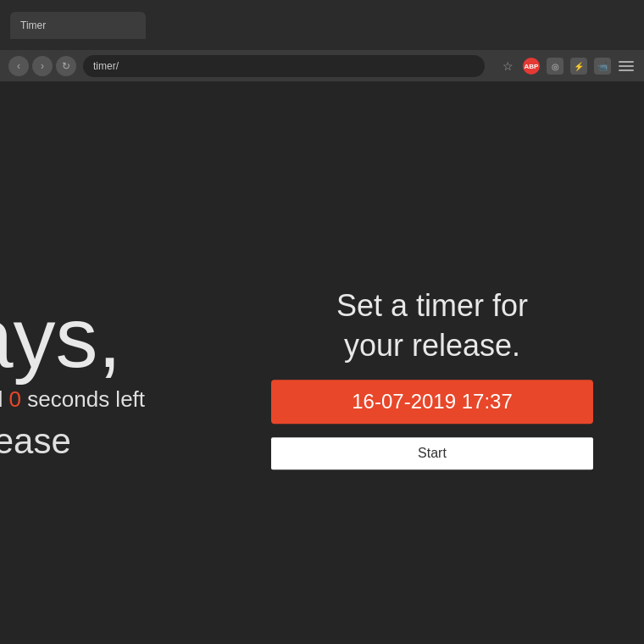 The image size is (644, 644). I want to click on ext2-icon: ⚡, so click(579, 66).